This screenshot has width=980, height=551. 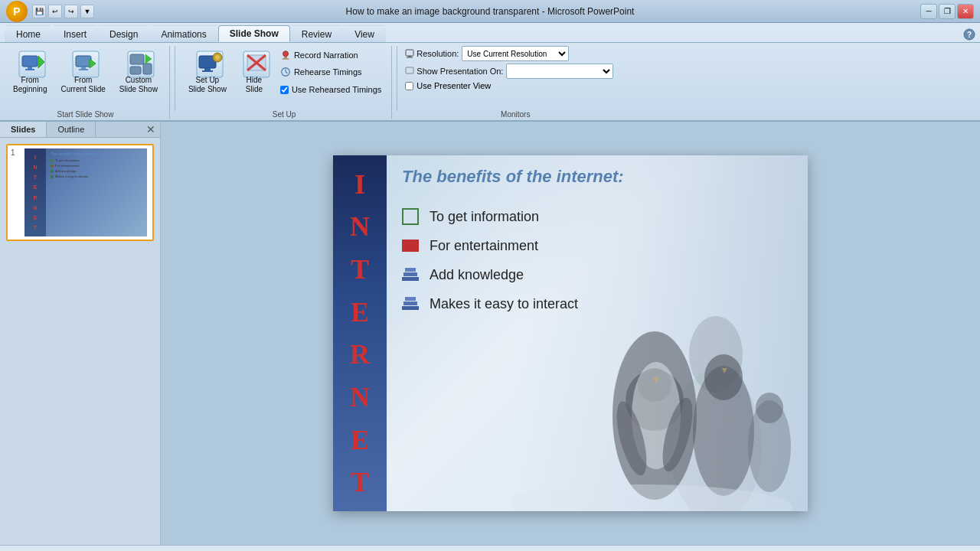 What do you see at coordinates (490, 548) in the screenshot?
I see `notes-bar: Click to add notes` at bounding box center [490, 548].